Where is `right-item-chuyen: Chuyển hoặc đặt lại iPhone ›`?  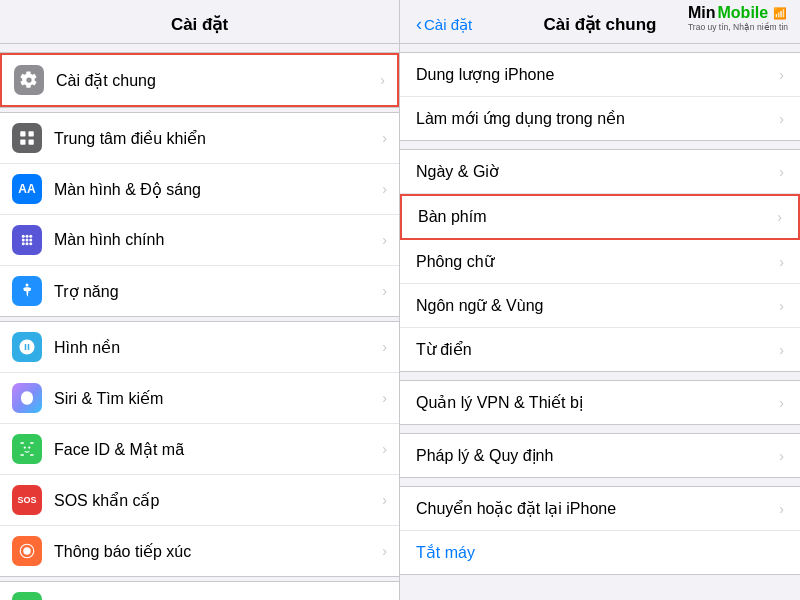
right-item-chuyen: Chuyển hoặc đặt lại iPhone › is located at coordinates (600, 509).